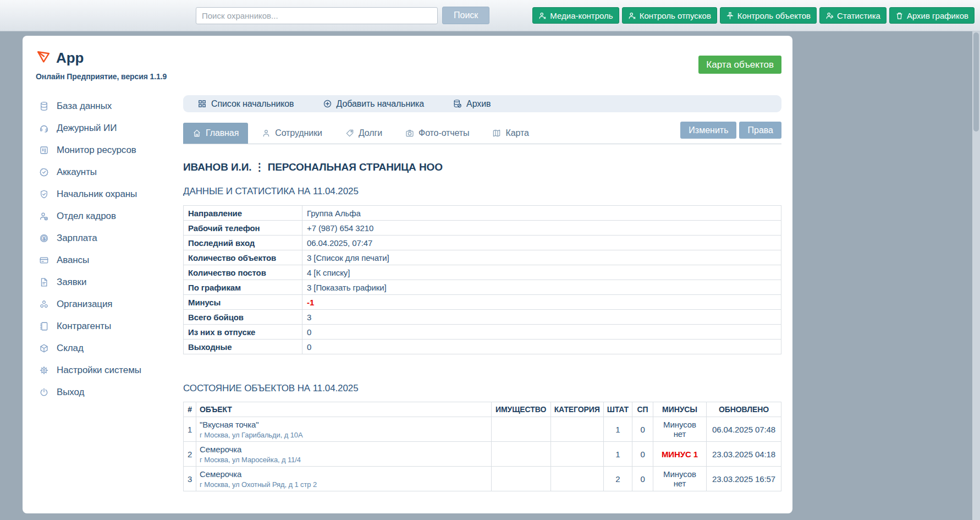  Describe the element at coordinates (744, 409) in the screenshot. I see `column-header-updated: ОБНОВЛЕНО` at that location.